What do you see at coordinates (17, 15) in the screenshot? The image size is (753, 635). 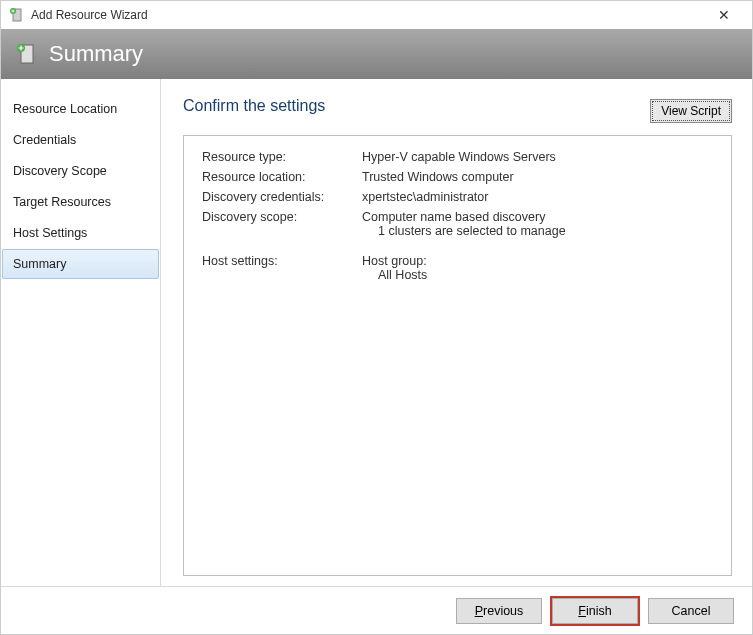 I see `wizard-icon` at bounding box center [17, 15].